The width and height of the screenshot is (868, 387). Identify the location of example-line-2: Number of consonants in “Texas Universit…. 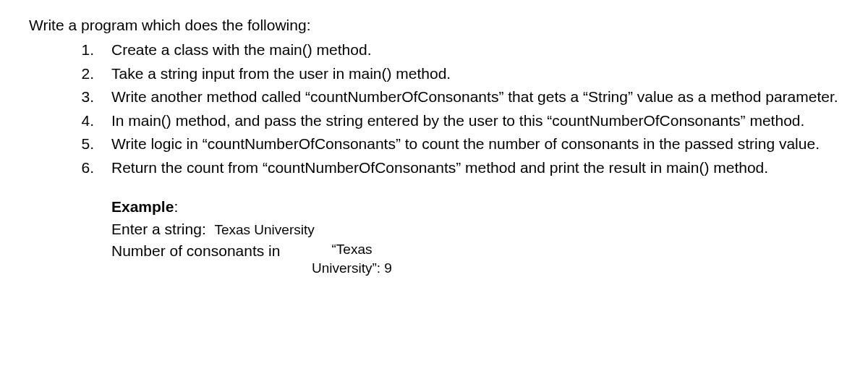
(475, 259).